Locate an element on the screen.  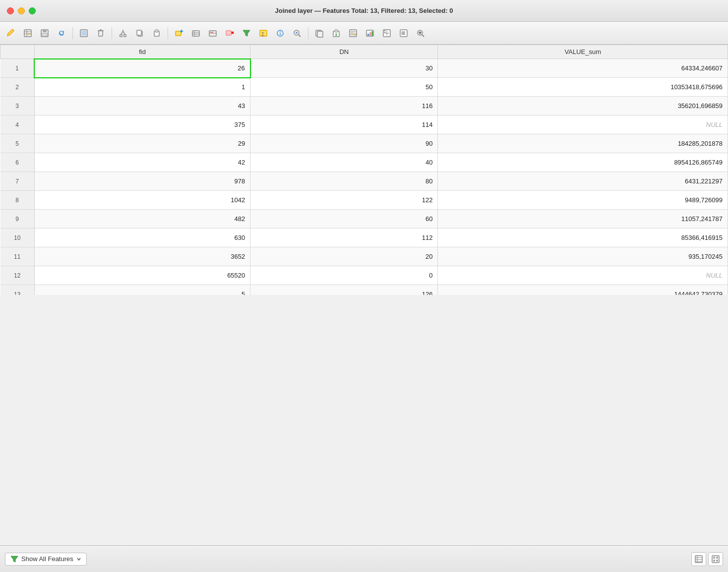
dn-cell: 126 is located at coordinates (344, 290).